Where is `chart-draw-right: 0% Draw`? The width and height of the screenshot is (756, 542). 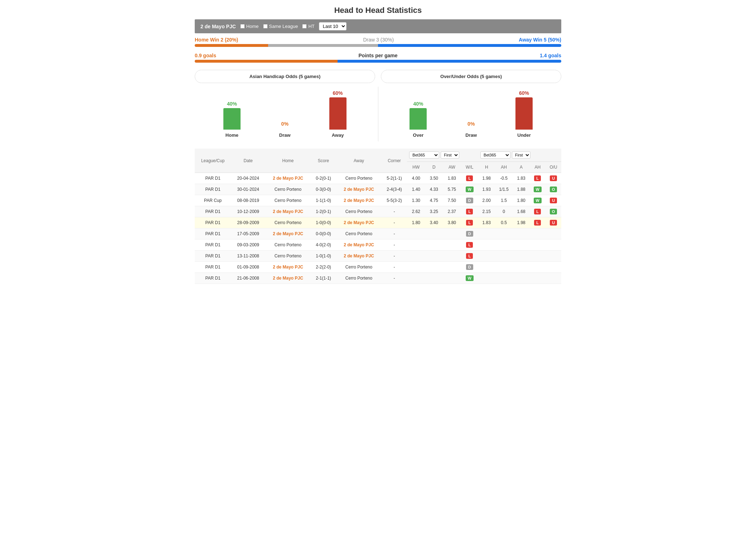 chart-draw-right: 0% Draw is located at coordinates (471, 130).